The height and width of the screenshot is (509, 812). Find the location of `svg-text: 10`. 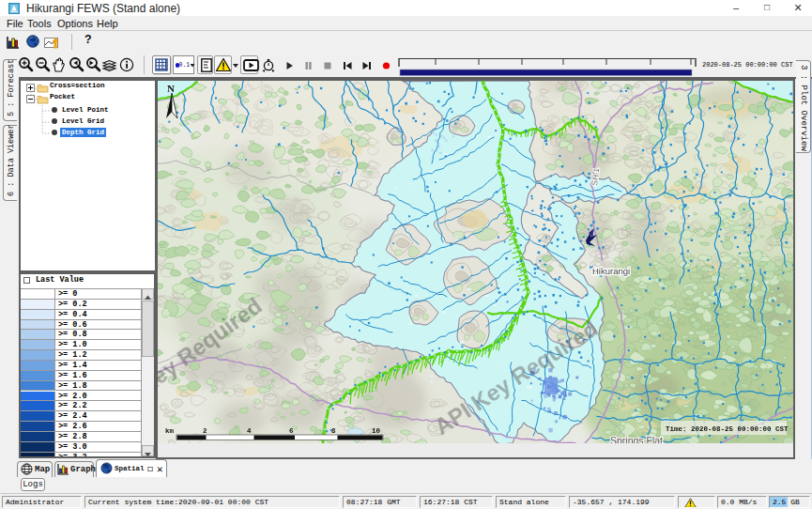

svg-text: 10 is located at coordinates (376, 431).